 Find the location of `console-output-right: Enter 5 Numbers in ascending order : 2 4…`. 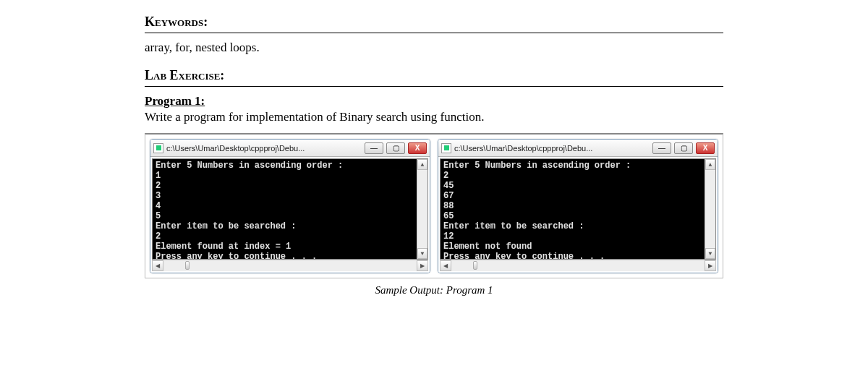

console-output-right: Enter 5 Numbers in ascending order : 2 4… is located at coordinates (578, 209).